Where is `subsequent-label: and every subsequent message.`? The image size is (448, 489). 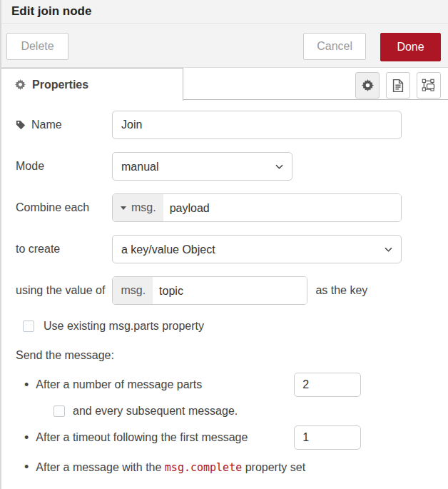
subsequent-label: and every subsequent message. is located at coordinates (156, 411).